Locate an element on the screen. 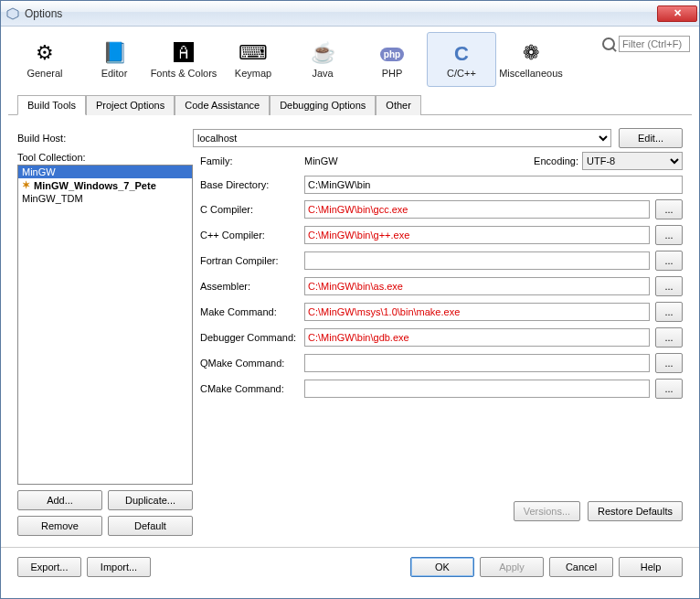 Image resolution: width=700 pixels, height=599 pixels. tool-item-label: MinGW_Windows_7_Pete is located at coordinates (95, 186).